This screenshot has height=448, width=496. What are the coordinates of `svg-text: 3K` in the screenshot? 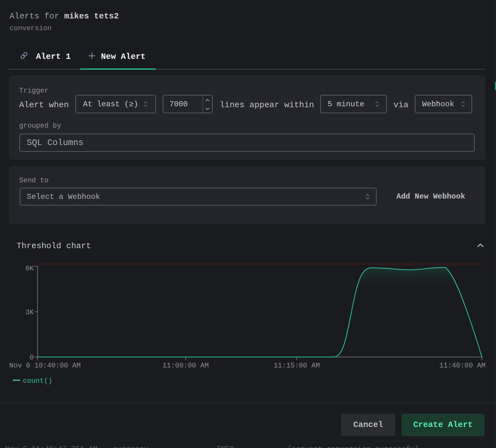 It's located at (30, 312).